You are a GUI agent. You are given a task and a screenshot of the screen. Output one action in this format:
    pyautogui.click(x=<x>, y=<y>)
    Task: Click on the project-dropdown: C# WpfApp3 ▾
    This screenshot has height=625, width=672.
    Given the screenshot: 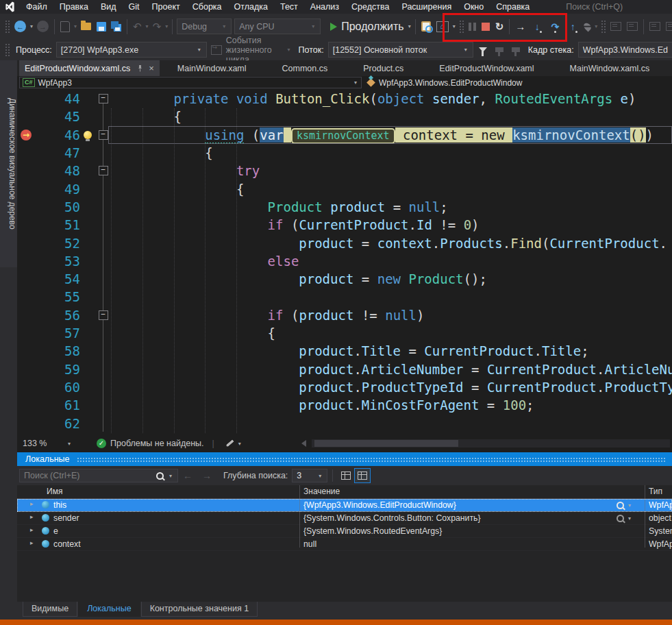 What is the action you would take?
    pyautogui.click(x=190, y=82)
    